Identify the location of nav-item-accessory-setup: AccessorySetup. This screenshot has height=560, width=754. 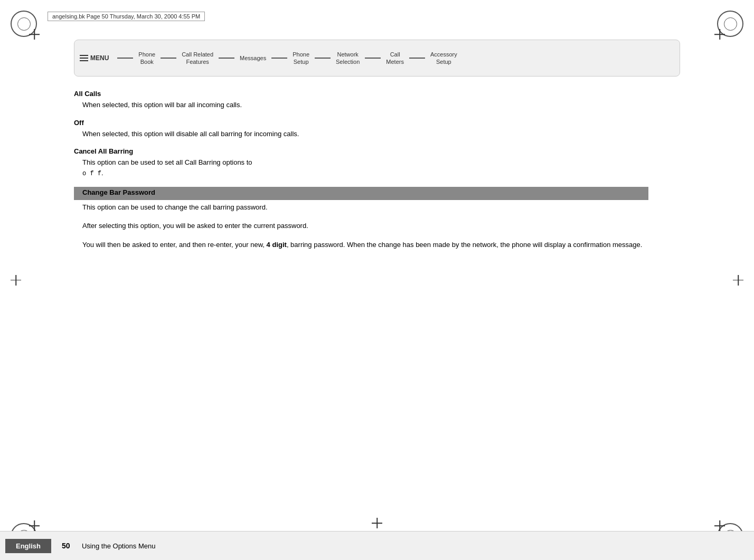
(444, 58).